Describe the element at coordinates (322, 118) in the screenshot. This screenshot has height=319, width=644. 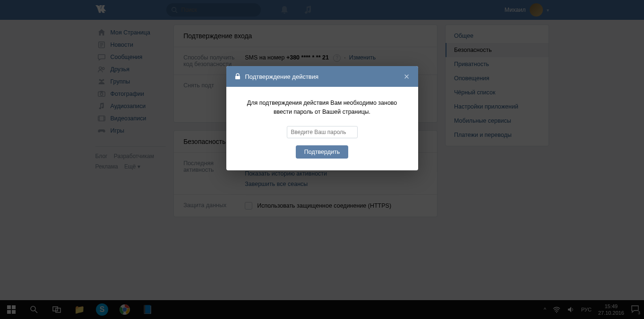
I see `confirm-modal: Подтверждение действия × Для подтвержден…` at that location.